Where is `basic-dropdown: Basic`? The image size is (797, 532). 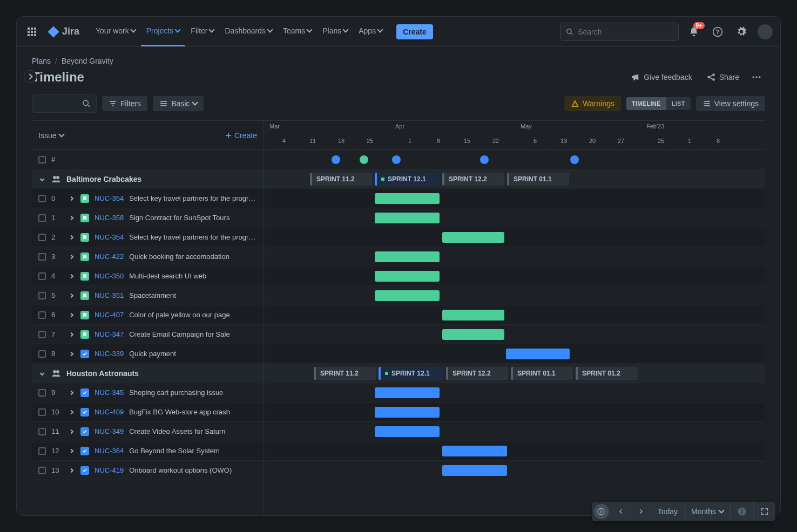 basic-dropdown: Basic is located at coordinates (178, 104).